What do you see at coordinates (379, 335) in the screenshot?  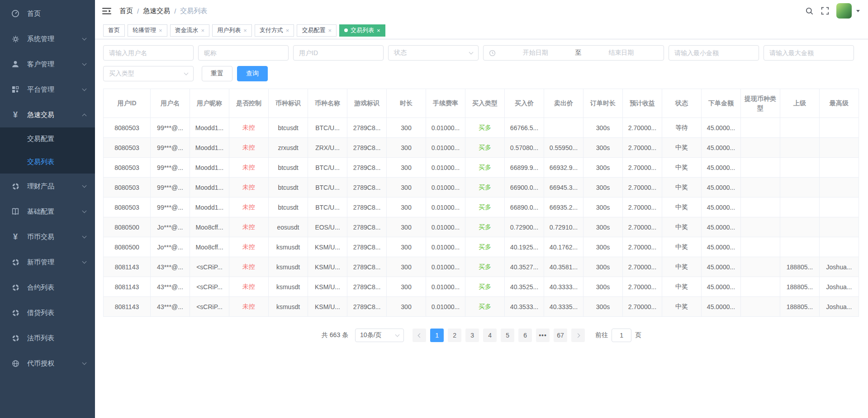 I see `page-size-select: 10条/页` at bounding box center [379, 335].